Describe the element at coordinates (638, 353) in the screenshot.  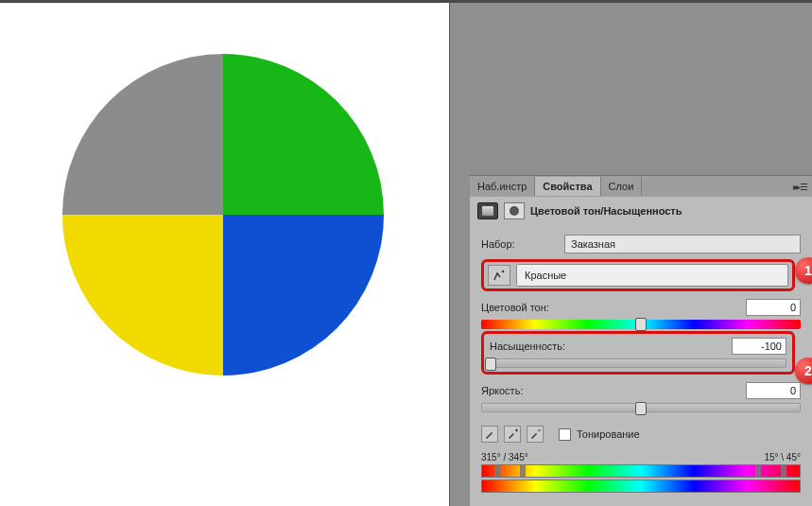
I see `saturation-slider-block: Насыщенность: -100` at that location.